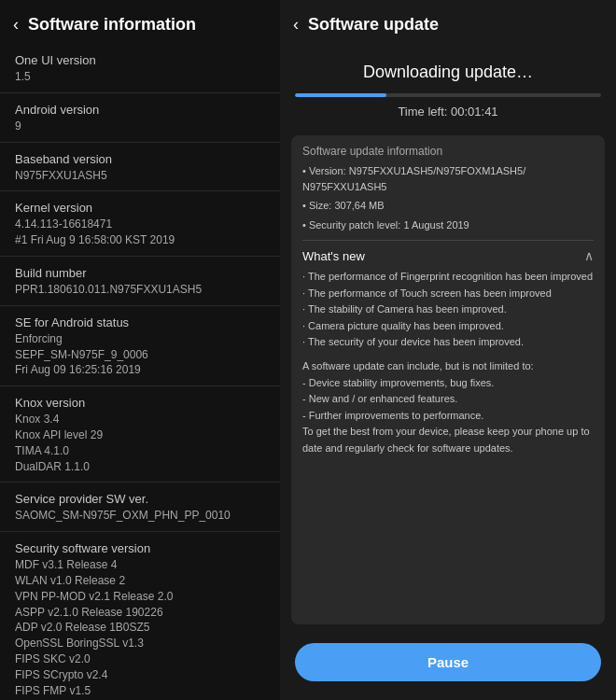 The height and width of the screenshot is (700, 616). What do you see at coordinates (140, 127) in the screenshot?
I see `info-value: 9` at bounding box center [140, 127].